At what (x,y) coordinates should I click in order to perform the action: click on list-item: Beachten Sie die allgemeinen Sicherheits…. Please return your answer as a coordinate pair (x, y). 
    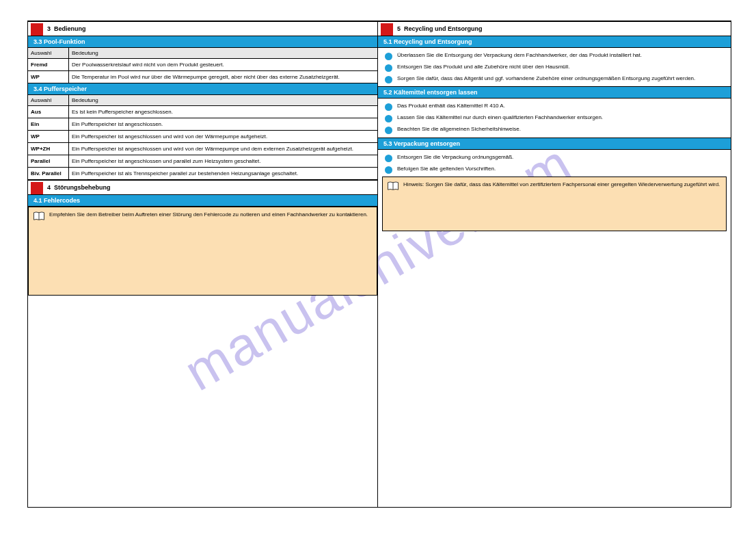
    Looking at the image, I should click on (561, 130).